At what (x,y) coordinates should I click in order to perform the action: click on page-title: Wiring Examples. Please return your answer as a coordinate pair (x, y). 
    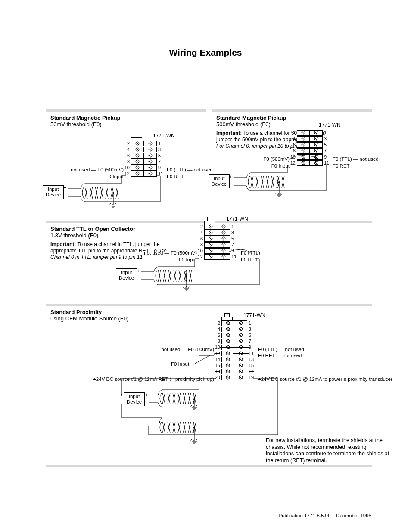
    Looking at the image, I should click on (206, 53).